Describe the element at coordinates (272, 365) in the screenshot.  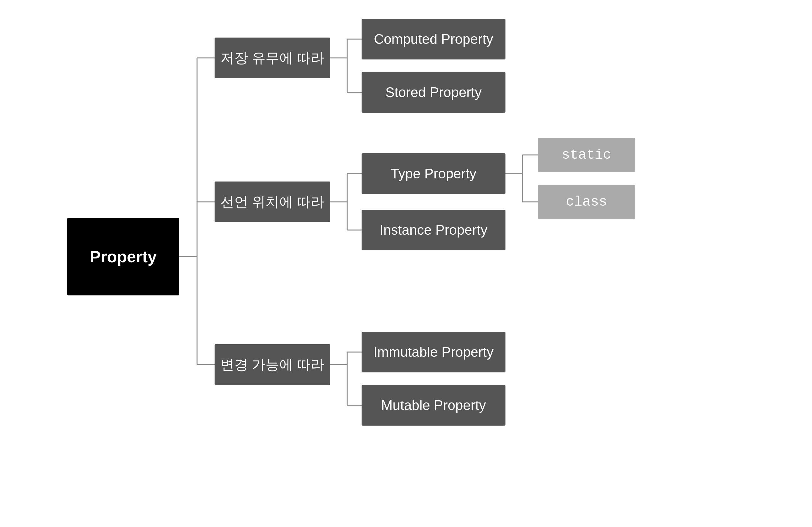
I see `mid-mutability-box: 변경 가능에 따라` at that location.